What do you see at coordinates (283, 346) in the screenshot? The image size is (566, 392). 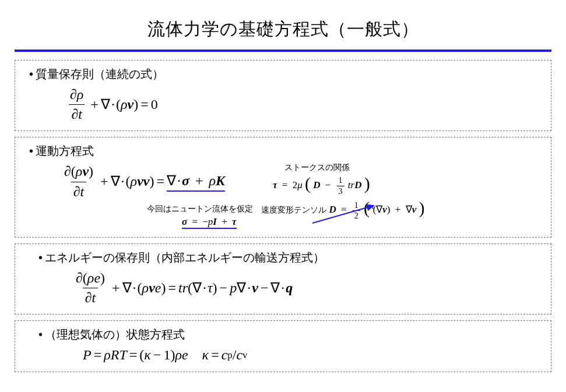 I see `block-state: （理想気体の）状態方程式 P = ρRT = (κ−1)ρe κ = cp / …` at bounding box center [283, 346].